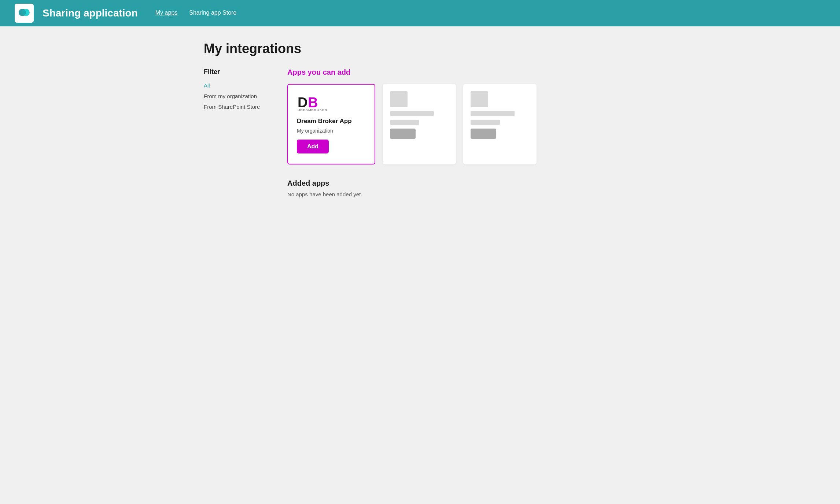 The image size is (840, 504). What do you see at coordinates (331, 124) in the screenshot?
I see `dream-broker-card: D B DREAMBROKER Dream Broker App My orga…` at bounding box center [331, 124].